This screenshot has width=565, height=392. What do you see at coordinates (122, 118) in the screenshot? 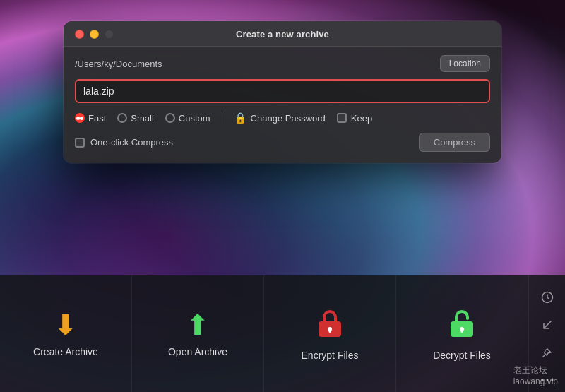
I see `radio-small-circle` at bounding box center [122, 118].